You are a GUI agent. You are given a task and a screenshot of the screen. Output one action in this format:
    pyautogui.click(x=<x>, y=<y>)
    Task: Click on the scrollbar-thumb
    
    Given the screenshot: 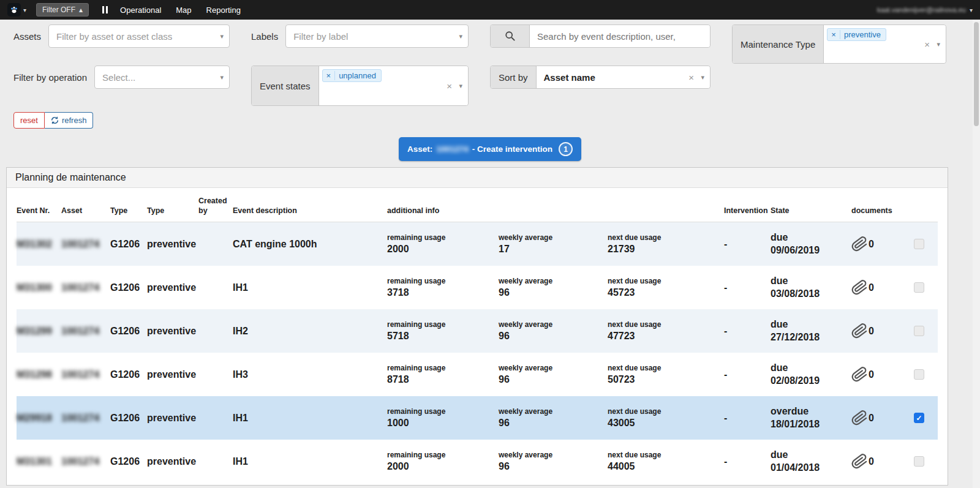 What is the action you would take?
    pyautogui.click(x=976, y=74)
    